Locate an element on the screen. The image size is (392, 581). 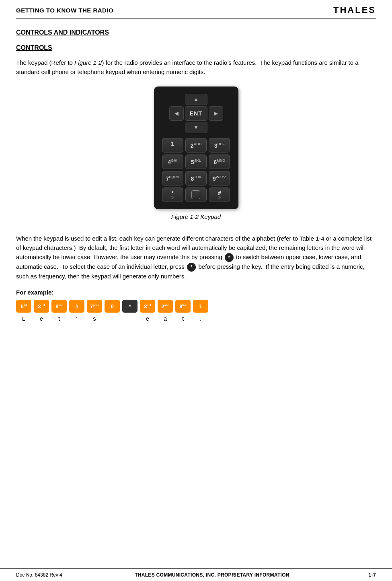
char-e2: e is located at coordinates (148, 319).